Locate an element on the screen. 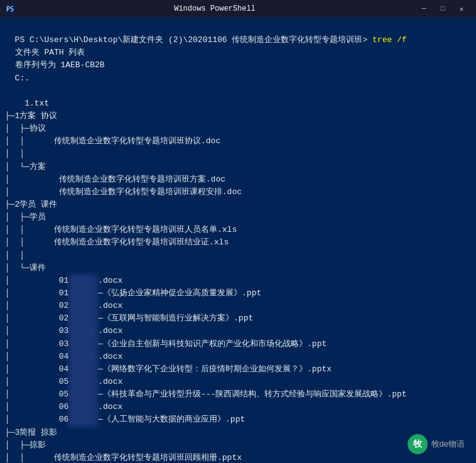  tree-line: │ ├─掠影 is located at coordinates (238, 445).